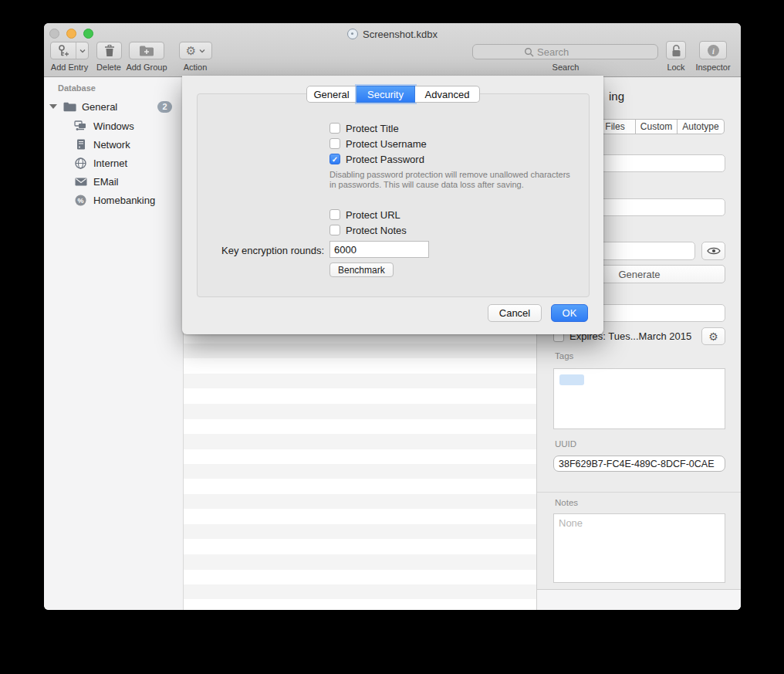  I want to click on dialog-tabs: General Security Advanced, so click(394, 94).